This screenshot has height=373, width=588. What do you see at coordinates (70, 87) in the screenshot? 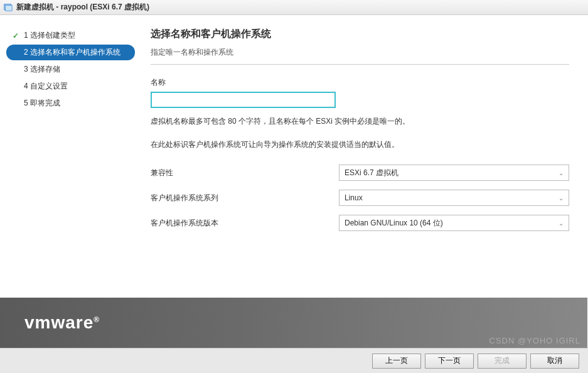
I see `step-4: 4 自定义设置` at bounding box center [70, 87].